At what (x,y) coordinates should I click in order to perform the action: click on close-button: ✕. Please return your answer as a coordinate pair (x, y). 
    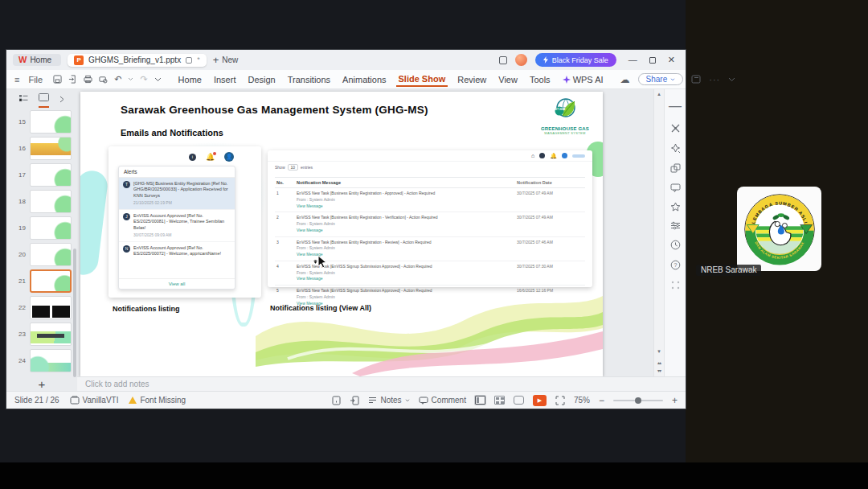
    Looking at the image, I should click on (672, 60).